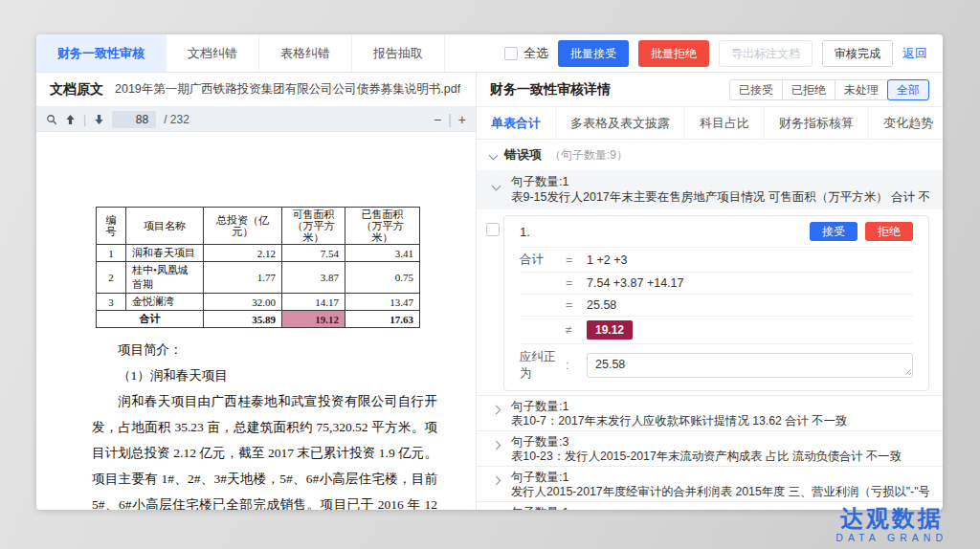 The height and width of the screenshot is (549, 980). Describe the element at coordinates (517, 122) in the screenshot. I see `tab-single-table-total: 单表合计` at that location.